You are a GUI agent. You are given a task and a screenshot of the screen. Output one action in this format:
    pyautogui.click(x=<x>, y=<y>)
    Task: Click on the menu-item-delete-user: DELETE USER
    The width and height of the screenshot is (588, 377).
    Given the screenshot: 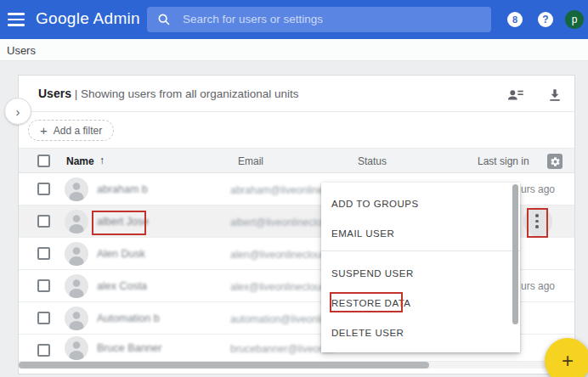 What is the action you would take?
    pyautogui.click(x=367, y=333)
    